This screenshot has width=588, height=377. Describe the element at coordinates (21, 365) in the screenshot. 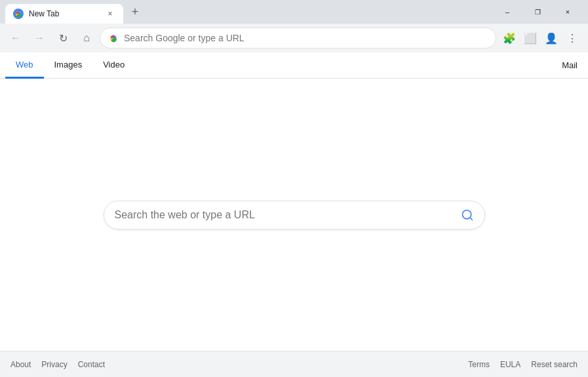

I see `footer-about-link: About` at that location.